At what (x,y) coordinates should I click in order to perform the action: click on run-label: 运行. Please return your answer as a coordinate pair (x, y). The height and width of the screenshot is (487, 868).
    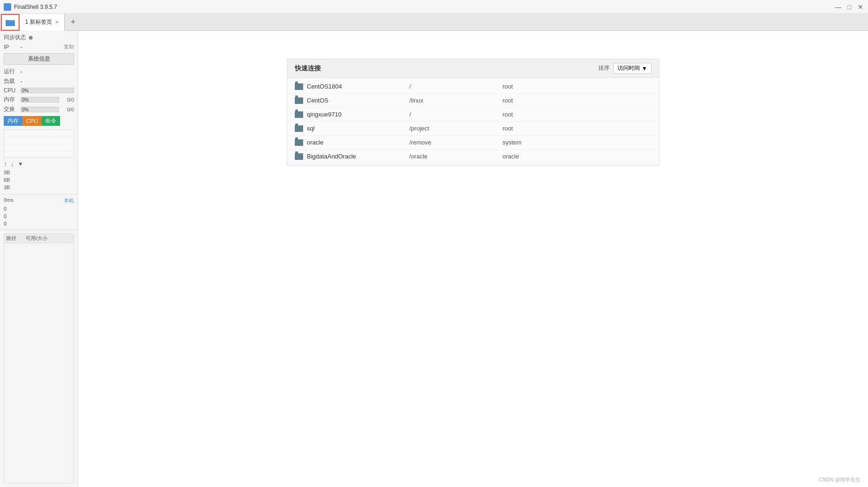
    Looking at the image, I should click on (11, 72).